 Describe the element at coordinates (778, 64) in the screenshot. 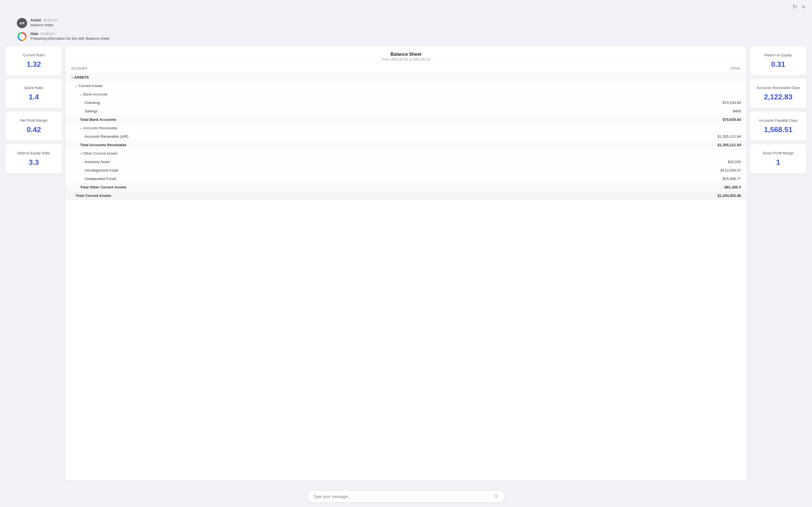

I see `metric-value-return-equity: 0.31` at that location.